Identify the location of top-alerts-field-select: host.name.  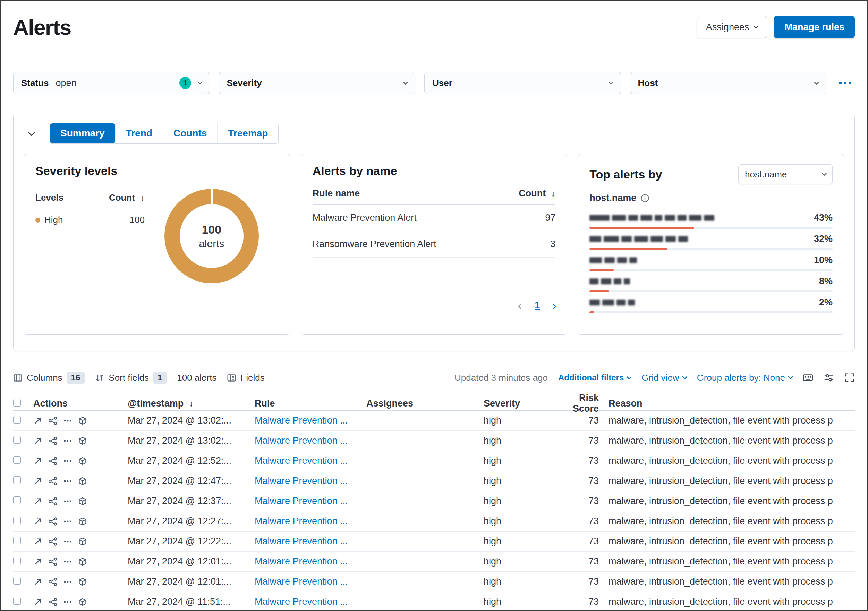
(786, 174).